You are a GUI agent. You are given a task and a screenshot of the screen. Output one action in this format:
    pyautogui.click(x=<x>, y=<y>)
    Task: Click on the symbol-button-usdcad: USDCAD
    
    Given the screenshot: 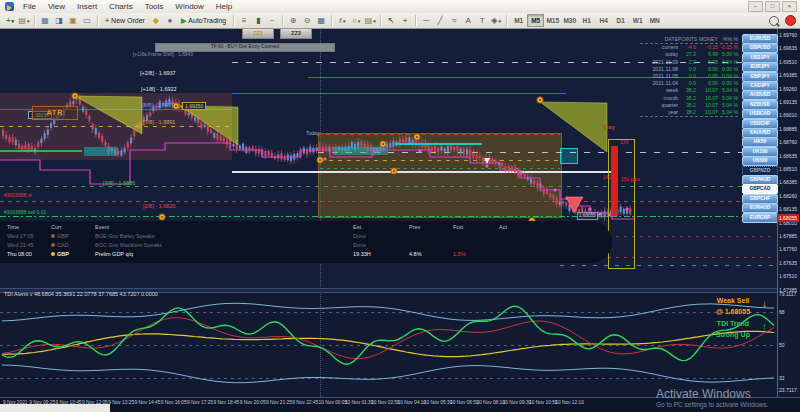 What is the action you would take?
    pyautogui.click(x=760, y=114)
    